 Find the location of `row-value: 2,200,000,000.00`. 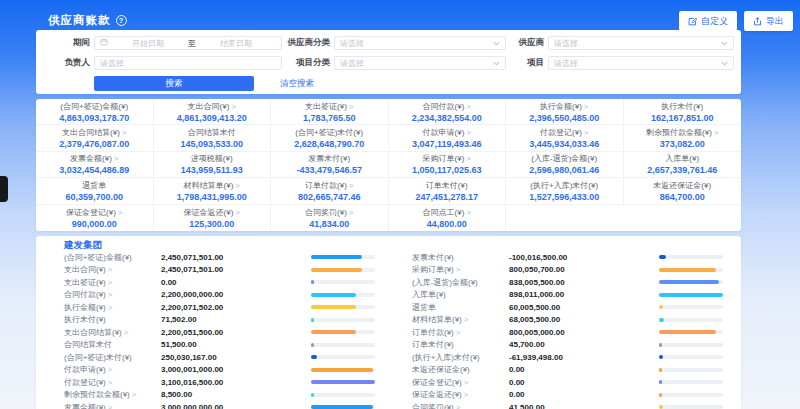

row-value: 2,200,000,000.00 is located at coordinates (236, 294).